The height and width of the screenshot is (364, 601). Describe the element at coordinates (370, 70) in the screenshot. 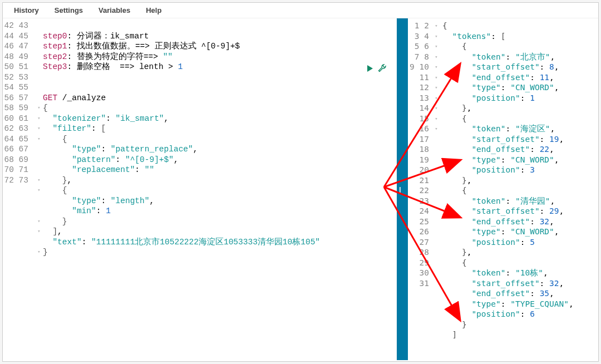

I see `run-icon` at that location.